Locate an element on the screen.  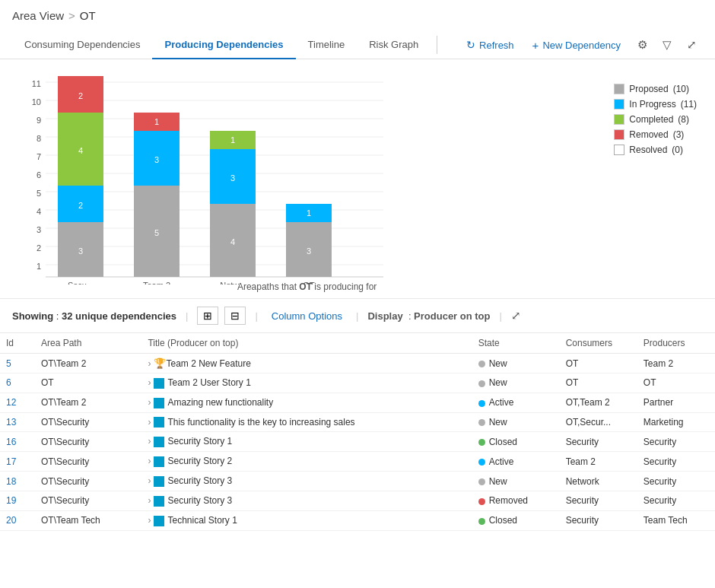
row-title-text: Amazing new functionality is located at coordinates (221, 402).